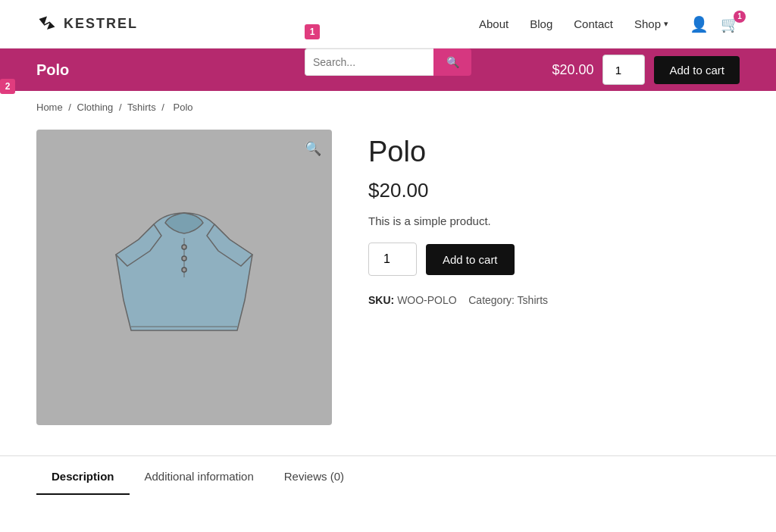 Image resolution: width=776 pixels, height=532 pixels. What do you see at coordinates (427, 300) in the screenshot?
I see `sku-value: WOO-POLO` at bounding box center [427, 300].